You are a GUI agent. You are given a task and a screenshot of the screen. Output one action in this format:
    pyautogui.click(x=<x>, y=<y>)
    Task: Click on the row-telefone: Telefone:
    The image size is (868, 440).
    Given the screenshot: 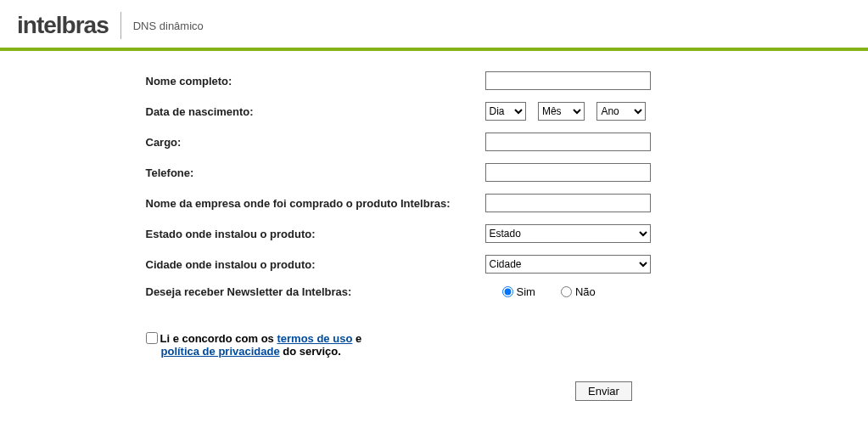 What is the action you would take?
    pyautogui.click(x=434, y=172)
    